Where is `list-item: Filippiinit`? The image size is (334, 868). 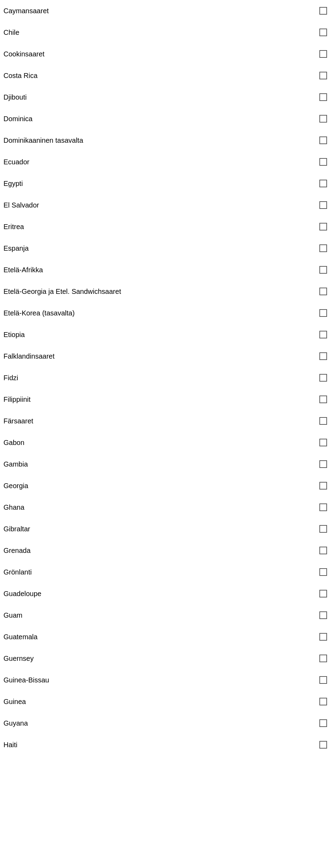
list-item: Filippiinit is located at coordinates (167, 399).